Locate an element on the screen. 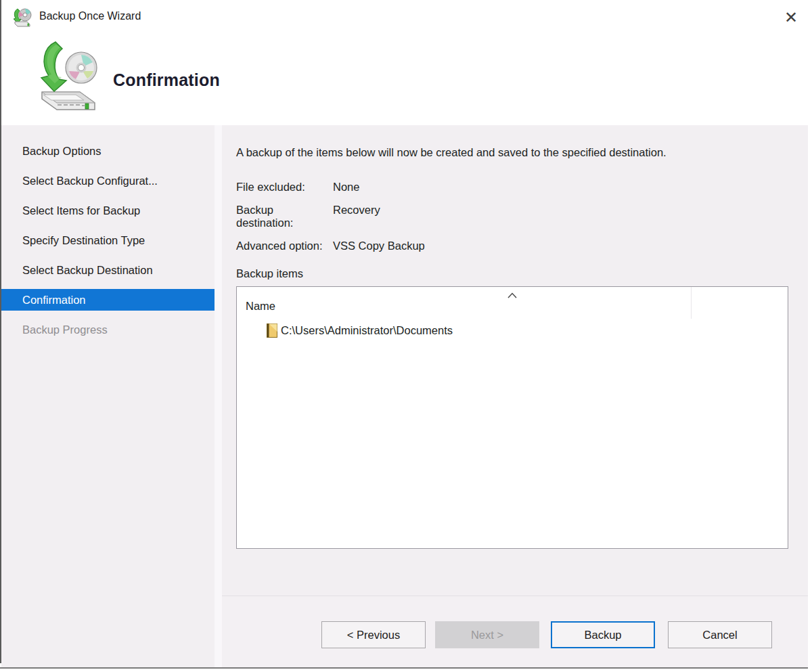  backup-destination-label: Backup destination: is located at coordinates (284, 217).